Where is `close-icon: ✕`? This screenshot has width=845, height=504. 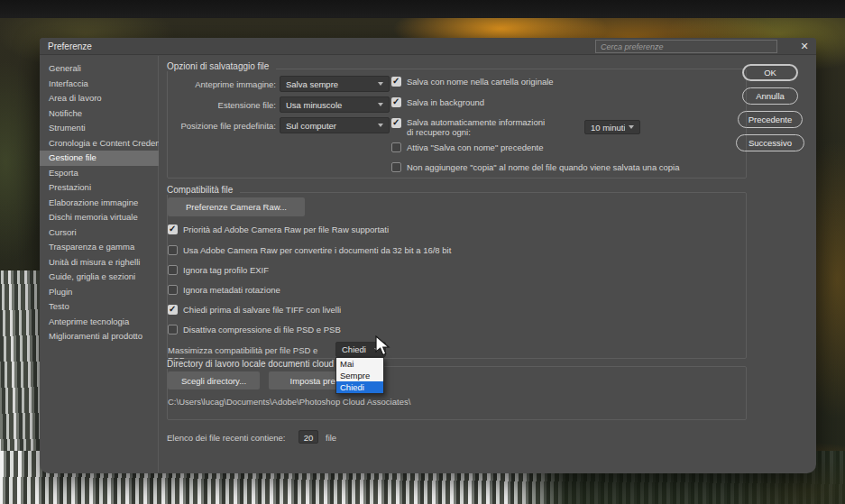 close-icon: ✕ is located at coordinates (804, 47).